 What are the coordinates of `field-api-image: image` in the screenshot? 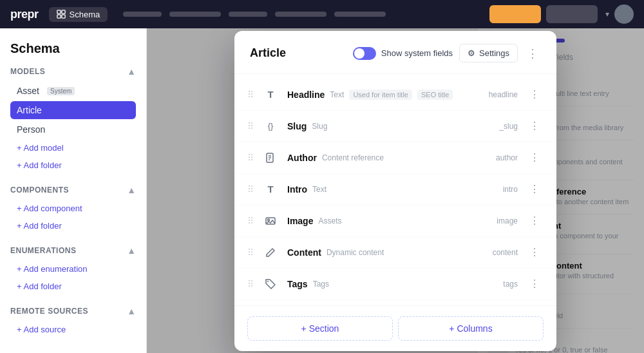 It's located at (507, 221).